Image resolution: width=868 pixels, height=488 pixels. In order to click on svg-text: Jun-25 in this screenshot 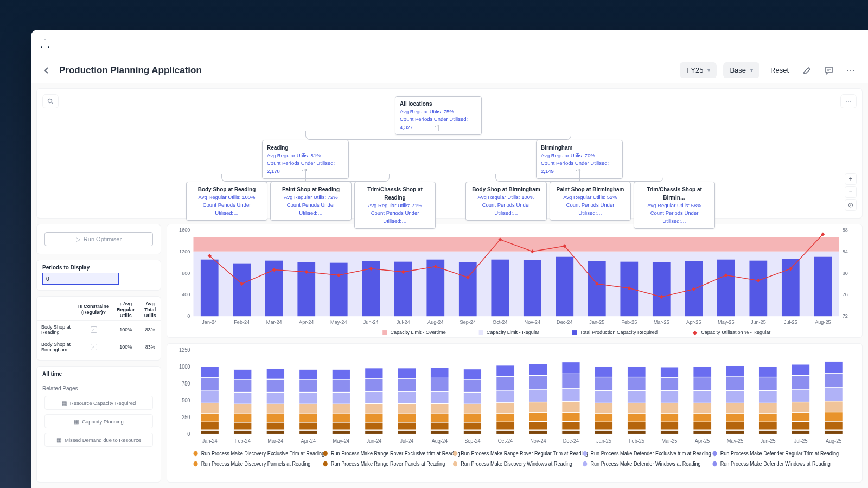, I will do `click(768, 441)`.